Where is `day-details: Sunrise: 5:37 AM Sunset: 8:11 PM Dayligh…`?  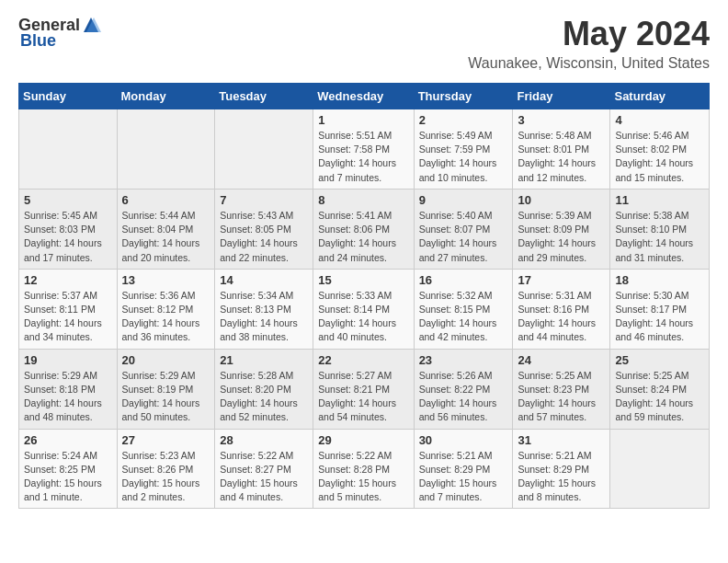 day-details: Sunrise: 5:37 AM Sunset: 8:11 PM Dayligh… is located at coordinates (68, 316).